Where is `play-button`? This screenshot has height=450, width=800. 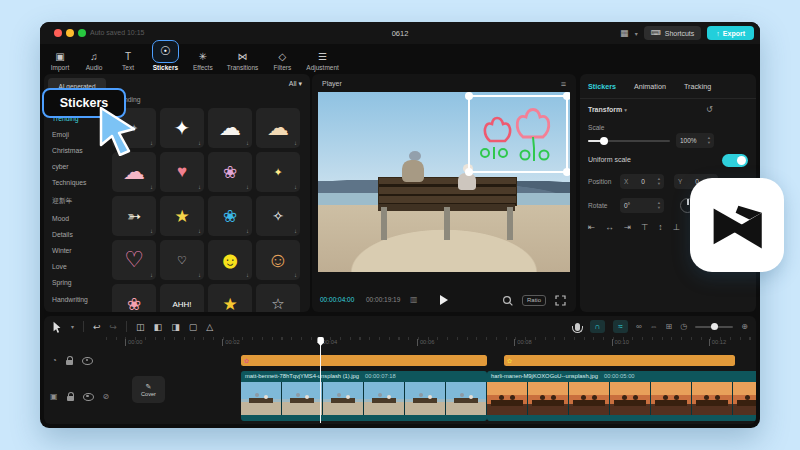 play-button is located at coordinates (444, 300).